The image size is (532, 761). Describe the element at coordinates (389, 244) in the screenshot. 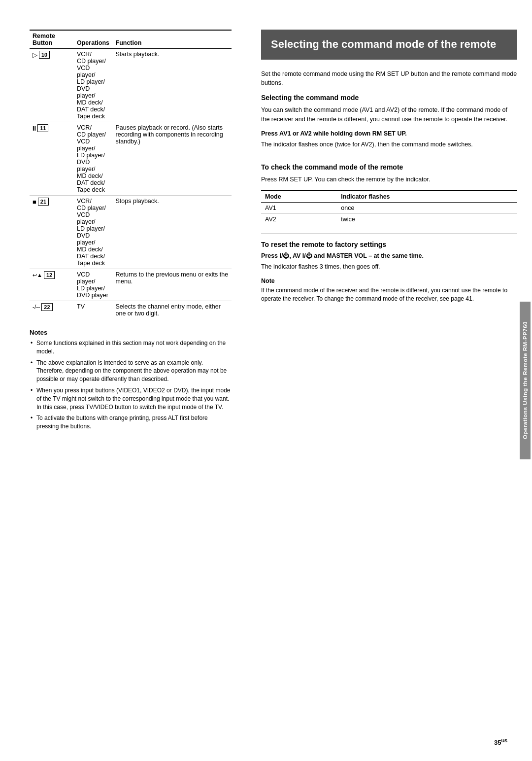

I see `section-heading-3: To reset the remote to factory settings` at that location.